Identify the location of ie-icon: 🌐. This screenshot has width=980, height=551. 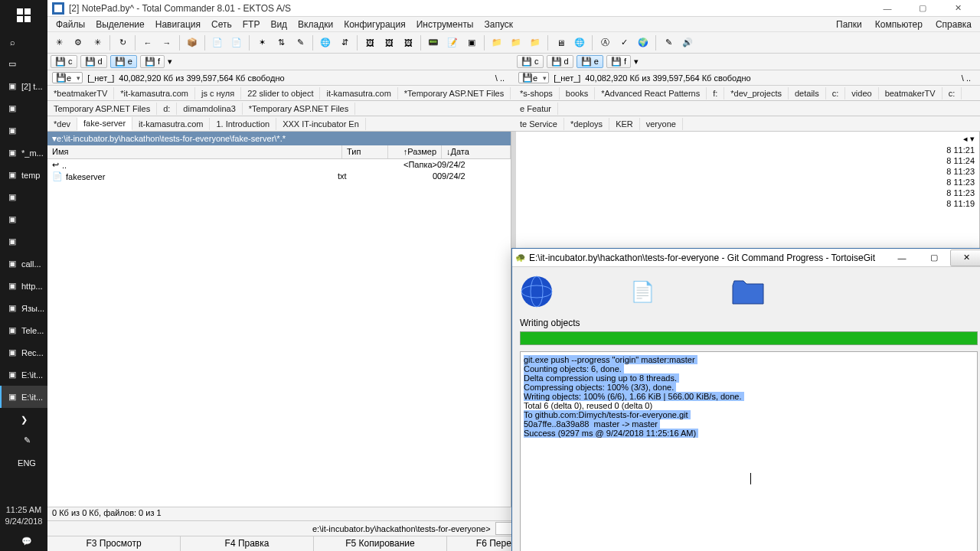
(325, 43).